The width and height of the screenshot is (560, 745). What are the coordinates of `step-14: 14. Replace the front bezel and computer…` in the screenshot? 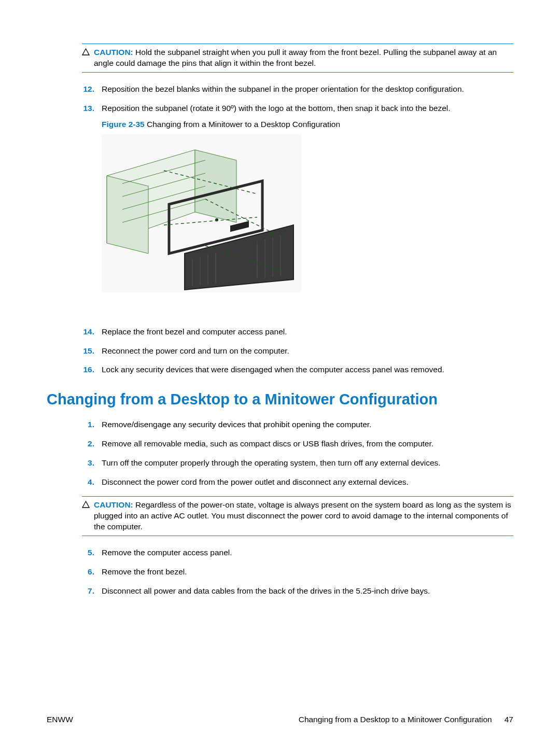 It's located at (298, 332).